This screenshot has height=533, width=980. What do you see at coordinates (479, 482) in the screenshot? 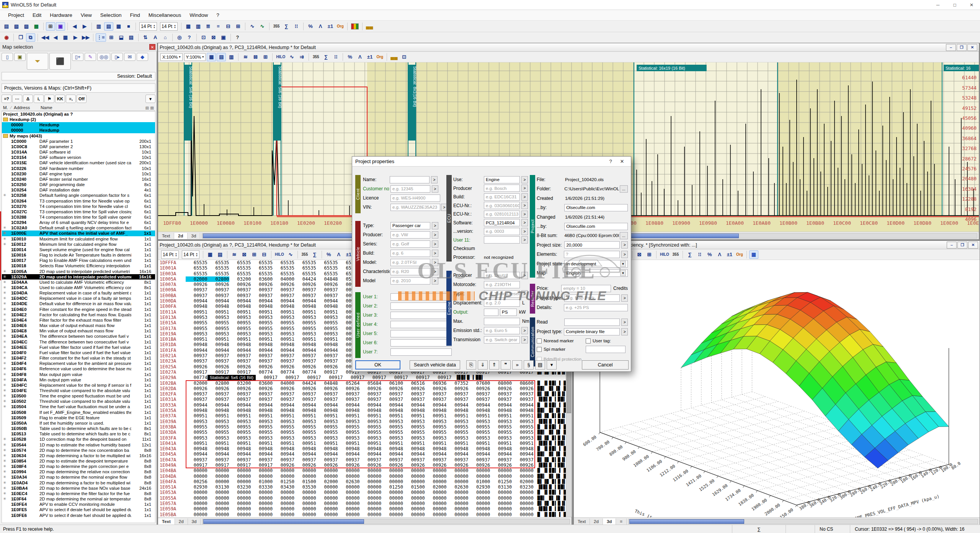
I see `hex-value: 01000` at bounding box center [479, 482].